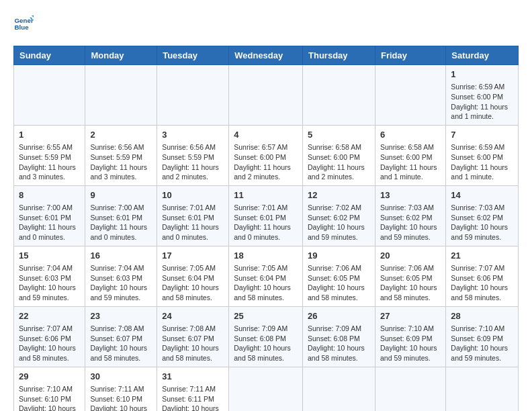 The image size is (532, 411). Describe the element at coordinates (477, 338) in the screenshot. I see `sunset: Sunset: 6:09 PM` at that location.